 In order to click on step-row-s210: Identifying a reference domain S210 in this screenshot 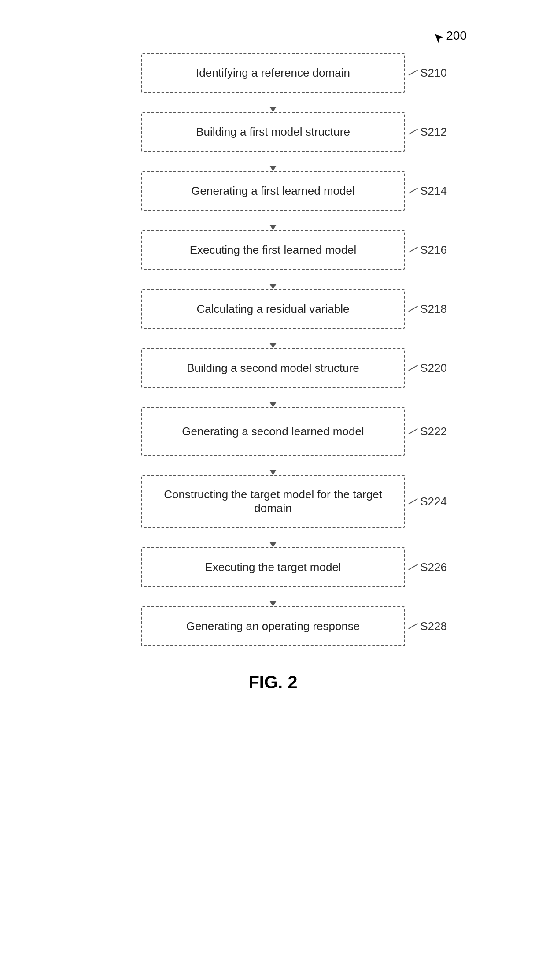, I will do `click(273, 73)`.